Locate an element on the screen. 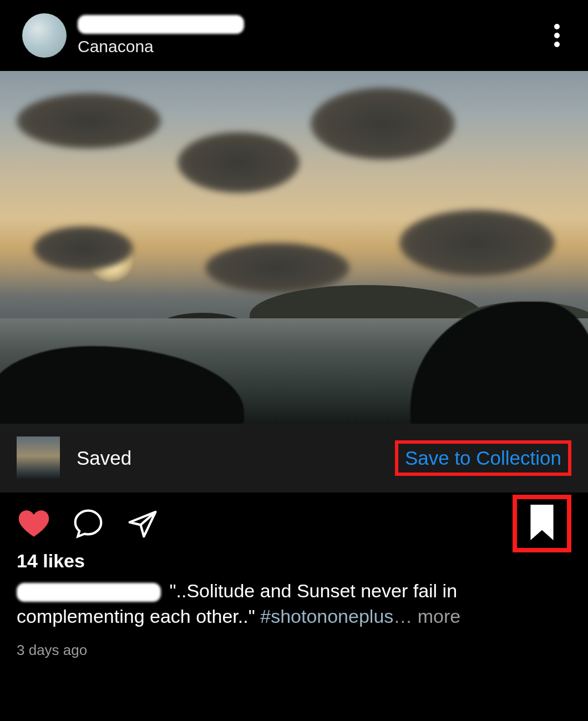 Image resolution: width=588 pixels, height=721 pixels. post-header: Canacona is located at coordinates (294, 35).